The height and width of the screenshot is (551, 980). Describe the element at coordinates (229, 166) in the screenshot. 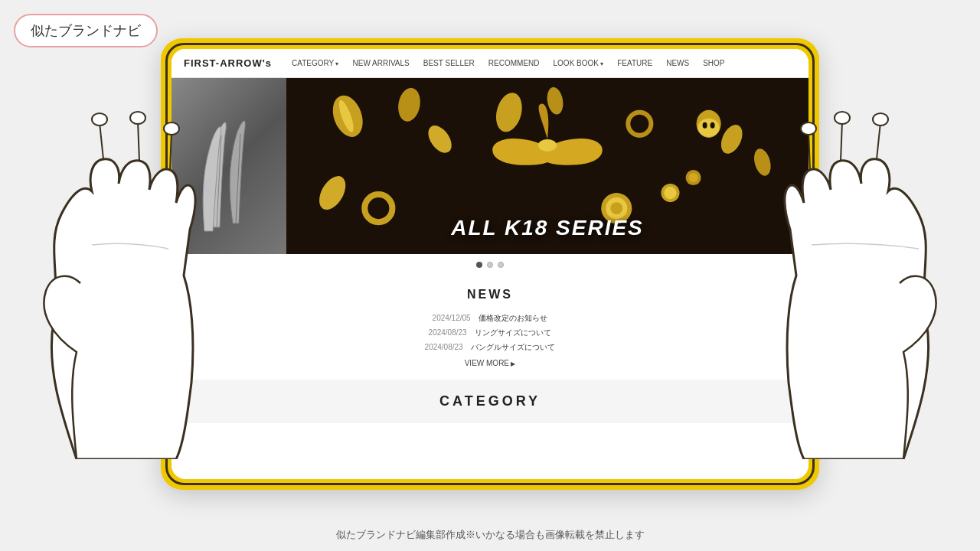

I see `feather-icon` at that location.